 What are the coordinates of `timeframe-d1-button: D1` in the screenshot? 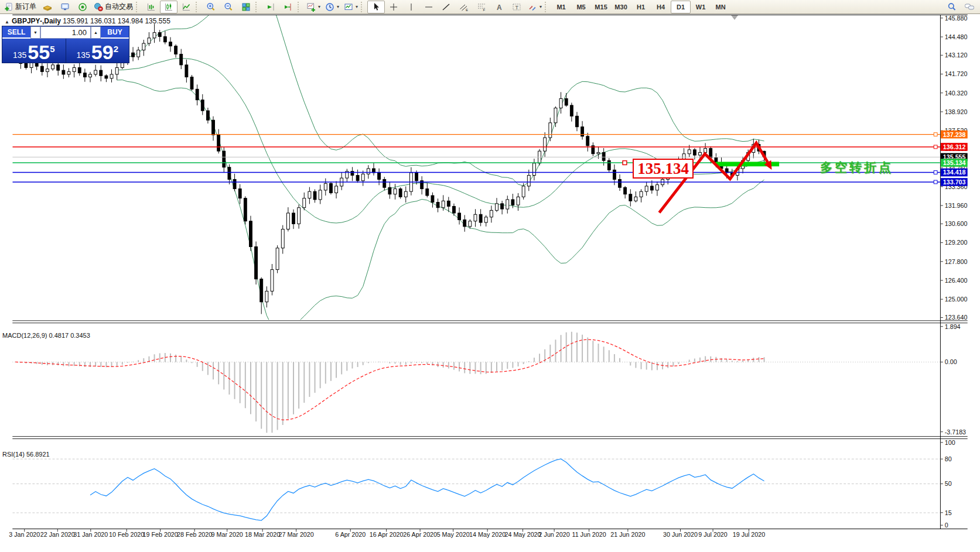 It's located at (681, 7).